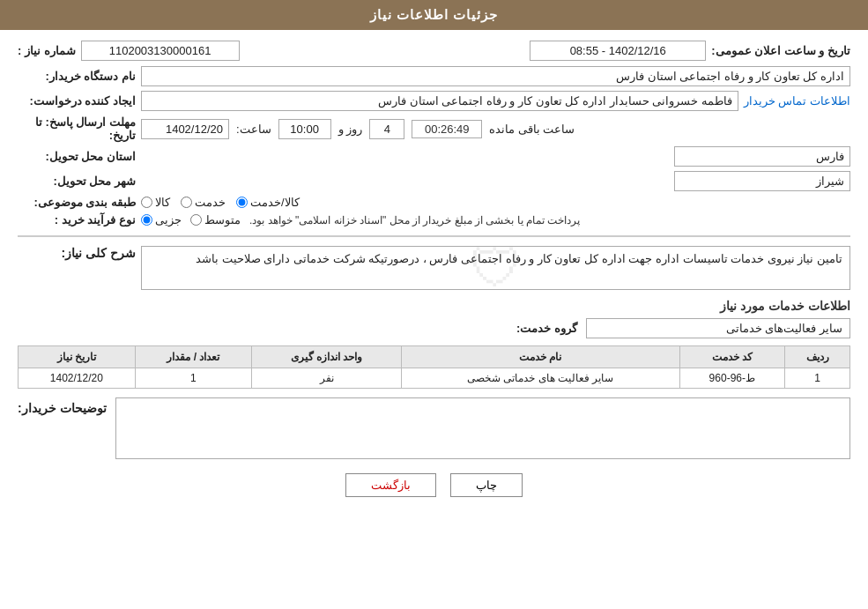  I want to click on page-header: جزئیات اطلاعات نیاز, so click(434, 15).